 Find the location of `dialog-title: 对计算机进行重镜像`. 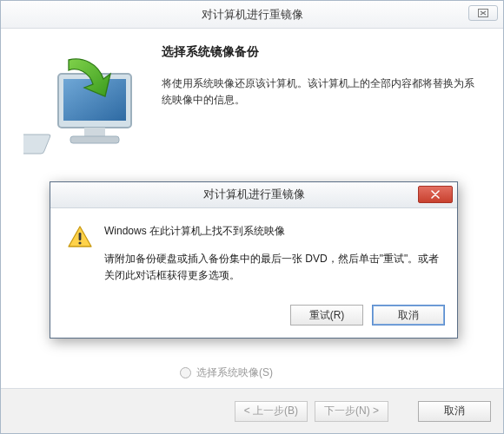

dialog-title: 对计算机进行重镜像 is located at coordinates (254, 194).